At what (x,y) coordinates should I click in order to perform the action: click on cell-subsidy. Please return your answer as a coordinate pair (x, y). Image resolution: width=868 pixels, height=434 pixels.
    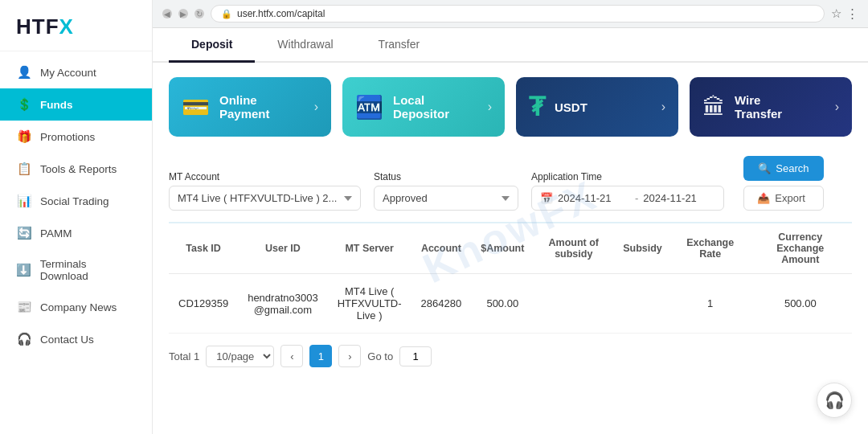
    Looking at the image, I should click on (643, 304).